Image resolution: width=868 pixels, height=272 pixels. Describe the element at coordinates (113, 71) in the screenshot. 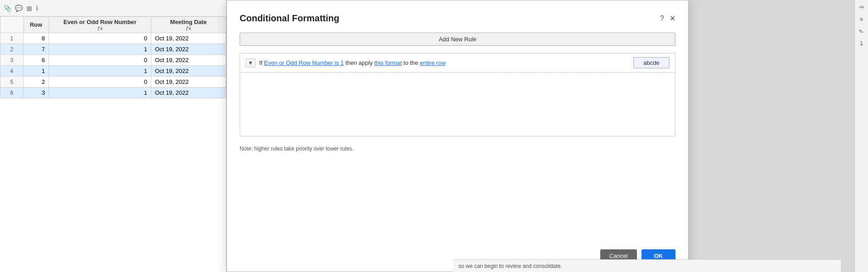

I see `table-row: 4 1 1 Oct 19, 2022` at that location.